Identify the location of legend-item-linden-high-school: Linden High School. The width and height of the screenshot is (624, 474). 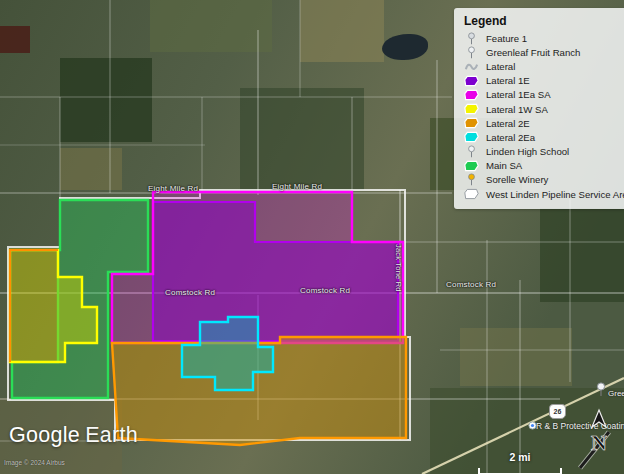
(541, 152).